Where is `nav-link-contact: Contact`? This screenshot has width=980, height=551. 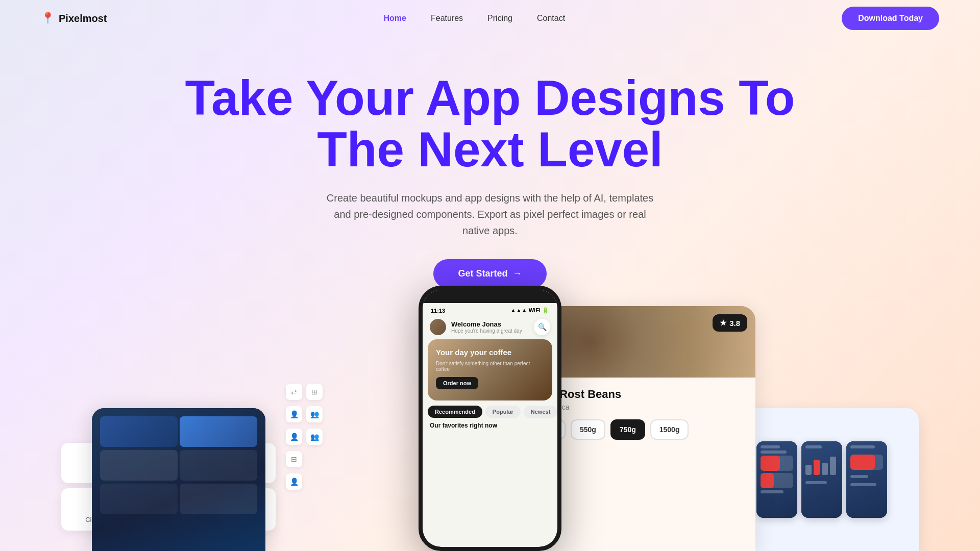 nav-link-contact: Contact is located at coordinates (551, 18).